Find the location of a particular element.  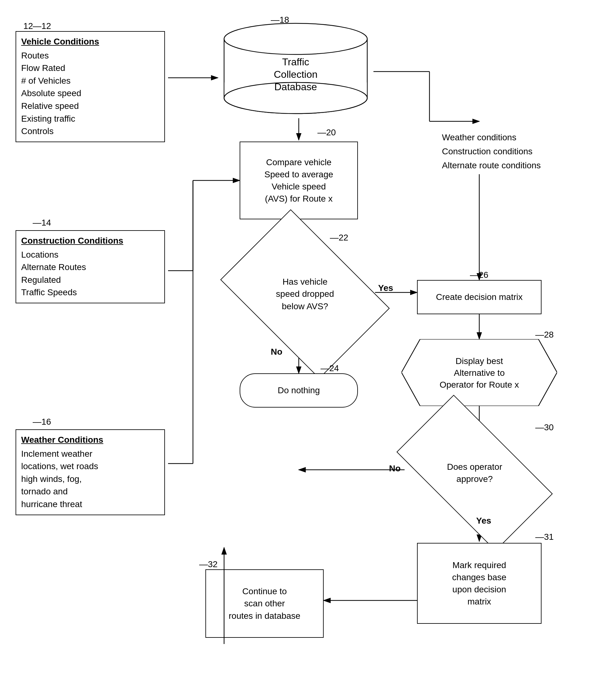

vehicle-conditions-items: RoutesFlow Rated# of VehiclesAbsolute sp… is located at coordinates (51, 93).